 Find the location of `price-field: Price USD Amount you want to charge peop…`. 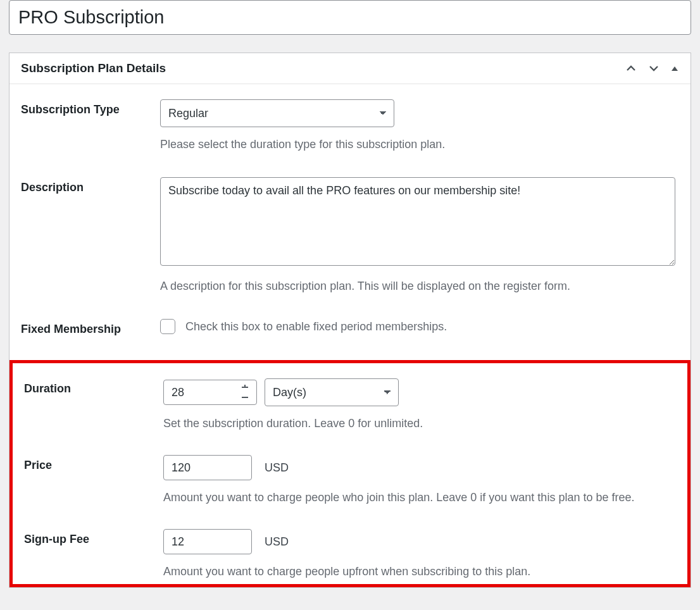

price-field: Price USD Amount you want to charge peop… is located at coordinates (350, 481).